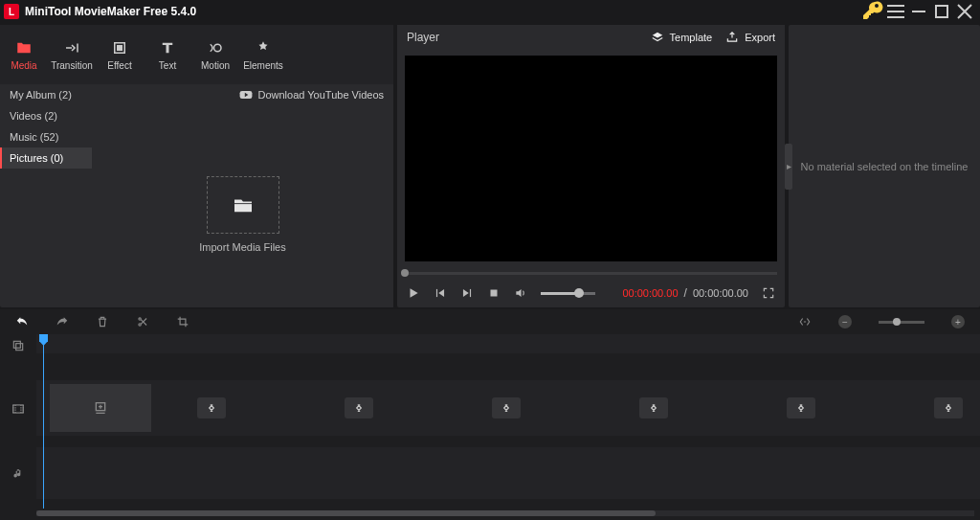 This screenshot has height=520, width=980. Describe the element at coordinates (183, 322) in the screenshot. I see `crop-button` at that location.